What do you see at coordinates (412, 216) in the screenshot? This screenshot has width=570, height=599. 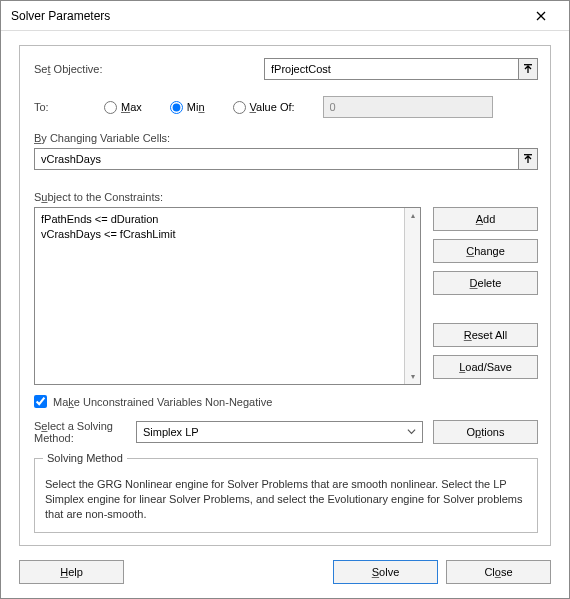 I see `scroll-up-icon: ▴` at bounding box center [412, 216].